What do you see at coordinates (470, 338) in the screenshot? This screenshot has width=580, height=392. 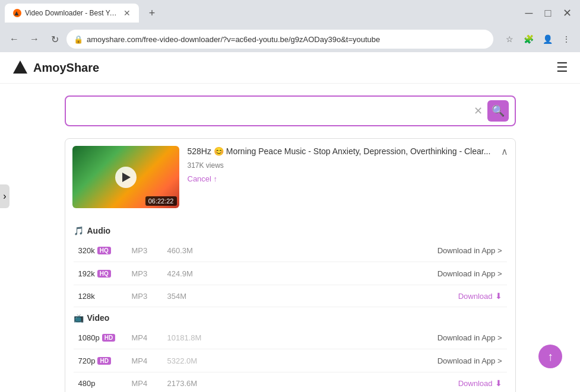 I see `download-in-app-link-3: Download in App >` at bounding box center [470, 338].